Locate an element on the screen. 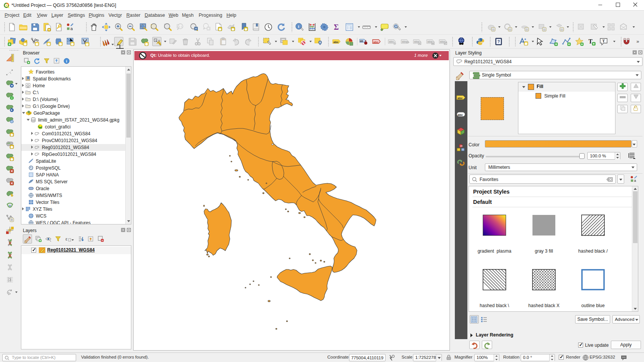 This screenshot has width=644, height=362. svg-text: 1:1 is located at coordinates (180, 27).